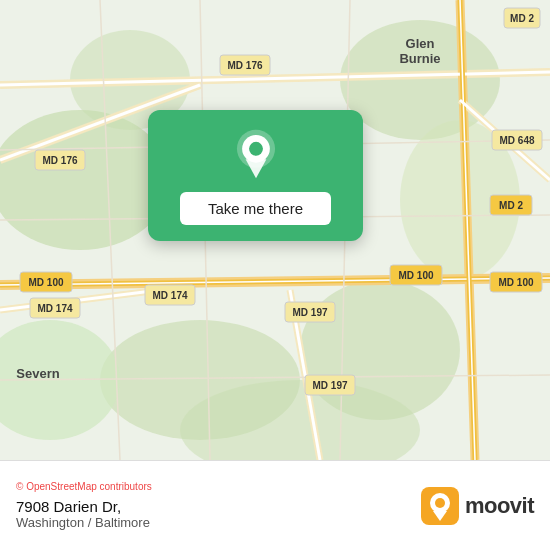 Image resolution: width=550 pixels, height=550 pixels. I want to click on map-pin-icon, so click(256, 154).